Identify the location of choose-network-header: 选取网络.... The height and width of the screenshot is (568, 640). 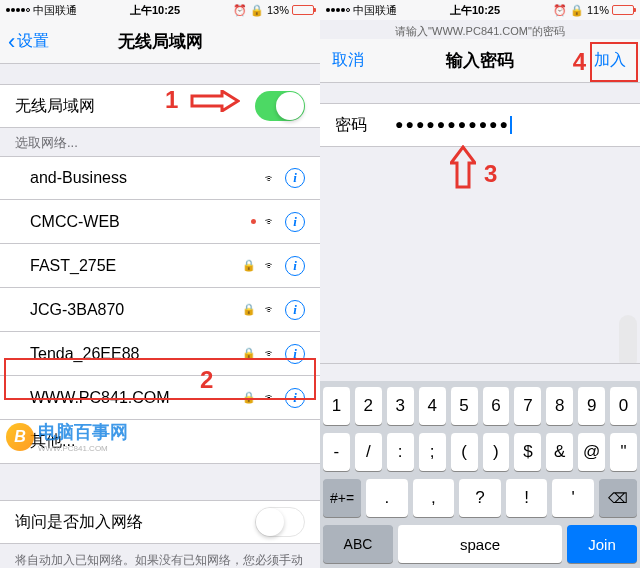
(160, 142).